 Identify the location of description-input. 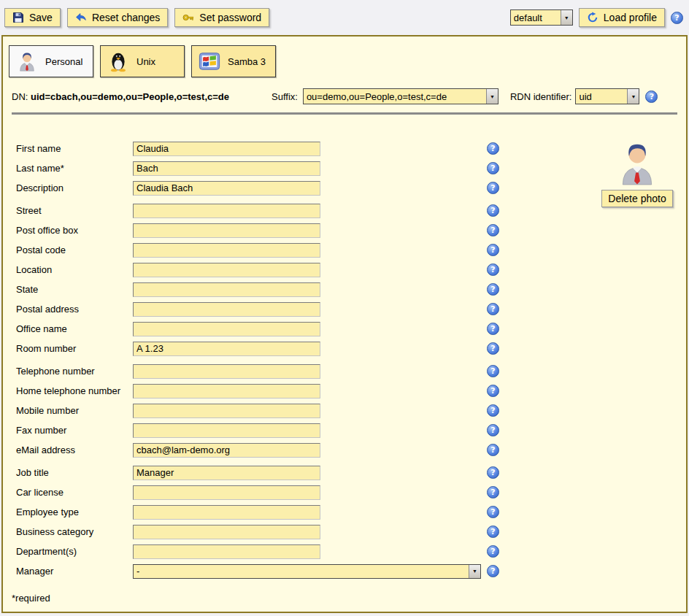
(226, 188).